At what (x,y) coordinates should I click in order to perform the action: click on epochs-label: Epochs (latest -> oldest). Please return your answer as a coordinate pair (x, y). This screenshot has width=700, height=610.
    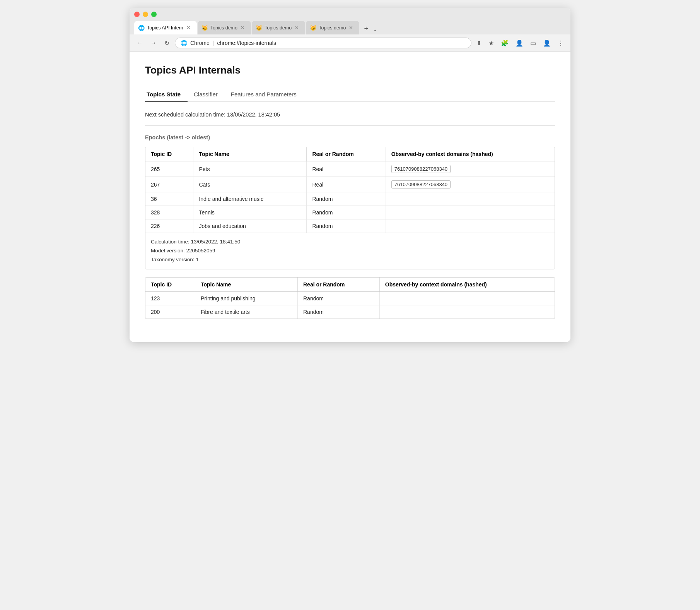
    Looking at the image, I should click on (350, 137).